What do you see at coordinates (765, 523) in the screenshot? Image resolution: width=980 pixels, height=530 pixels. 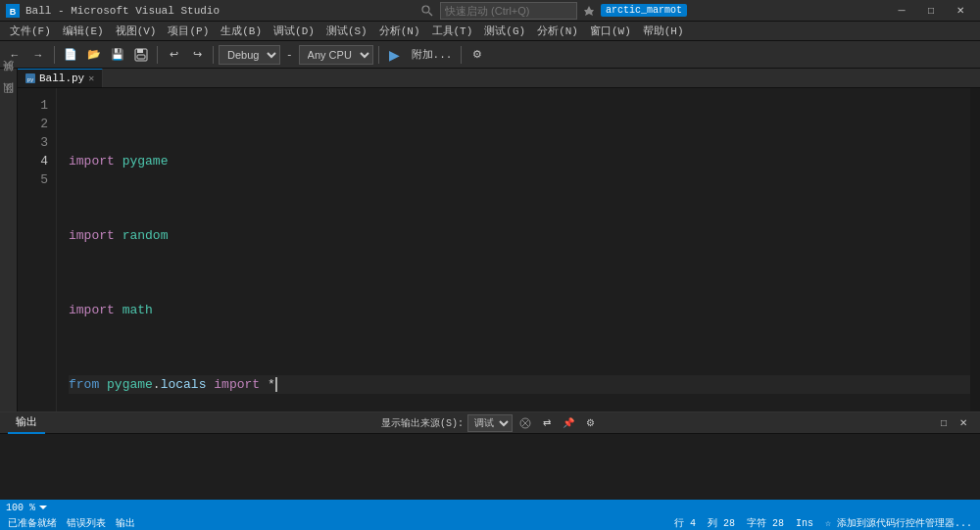 I see `status-char: 字符 28` at bounding box center [765, 523].